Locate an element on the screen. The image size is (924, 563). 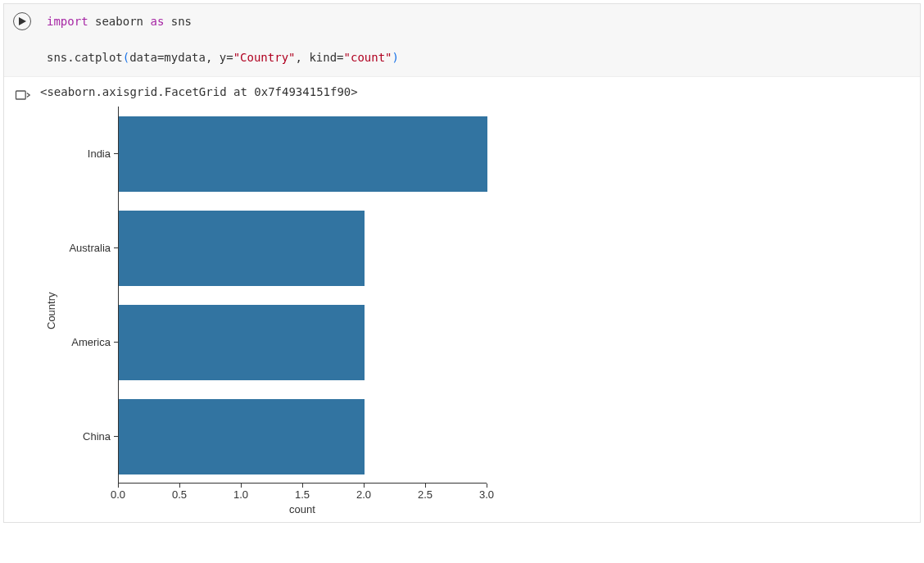
output-gutter is located at coordinates (22, 94).